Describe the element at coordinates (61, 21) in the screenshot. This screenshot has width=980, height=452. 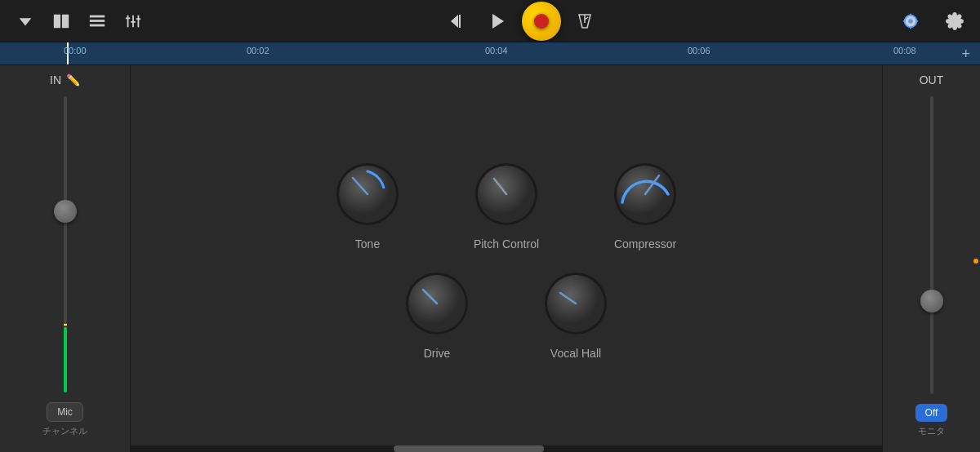
I see `stack-view-button` at that location.